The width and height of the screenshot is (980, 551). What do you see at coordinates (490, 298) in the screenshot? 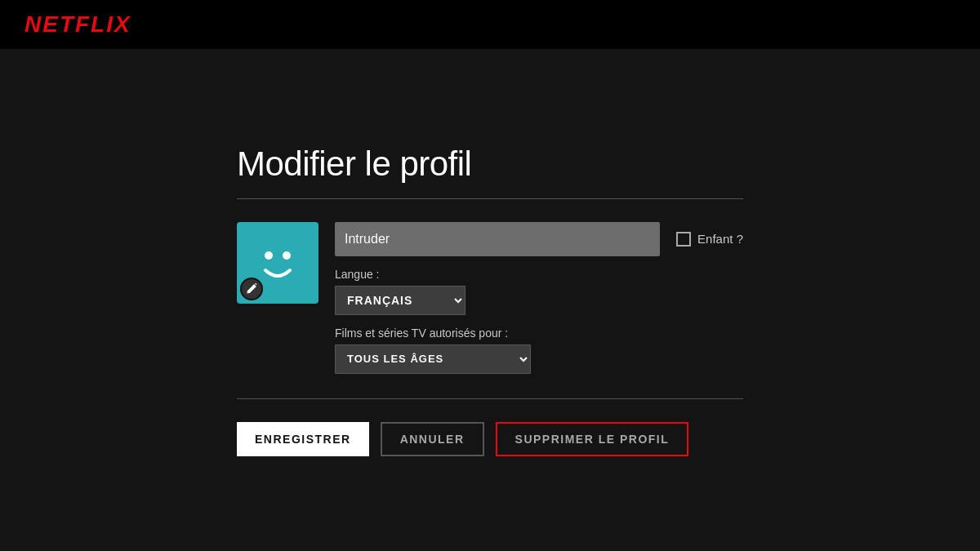
I see `profile-row: Enfant ? Langue : FRANÇAIS ENGLISH ESPAÑ…` at bounding box center [490, 298].